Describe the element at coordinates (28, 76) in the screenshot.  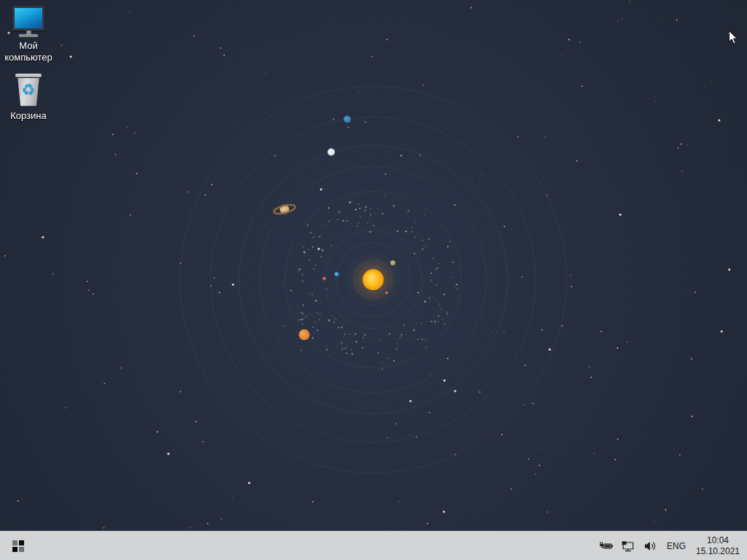
I see `bin-lid` at that location.